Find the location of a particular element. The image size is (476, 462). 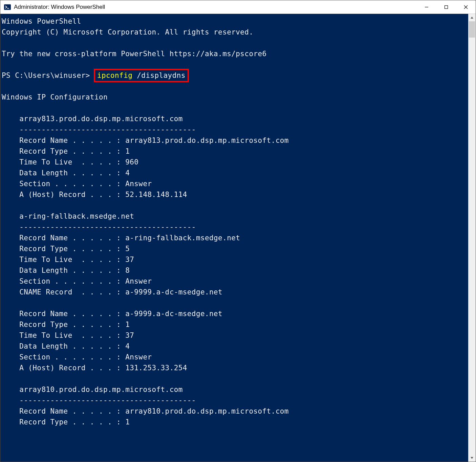

maximize-button is located at coordinates (446, 7).